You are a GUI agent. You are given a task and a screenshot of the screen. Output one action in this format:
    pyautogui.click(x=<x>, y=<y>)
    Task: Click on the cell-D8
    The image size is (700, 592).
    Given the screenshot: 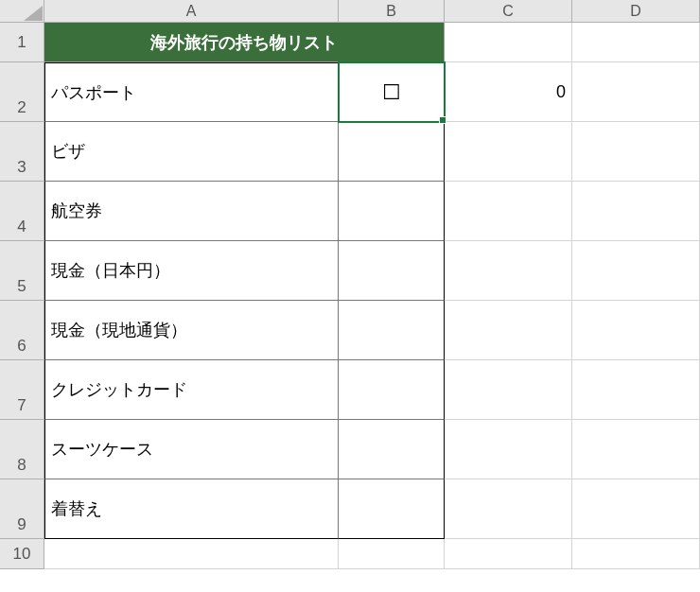 What is the action you would take?
    pyautogui.click(x=636, y=450)
    